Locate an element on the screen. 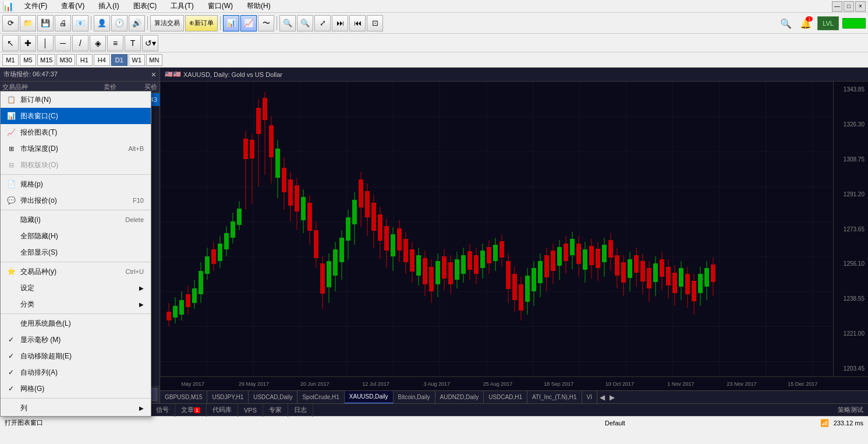 The height and width of the screenshot is (444, 868). chart-tab-arrow-left: ◀ is located at coordinates (602, 397).